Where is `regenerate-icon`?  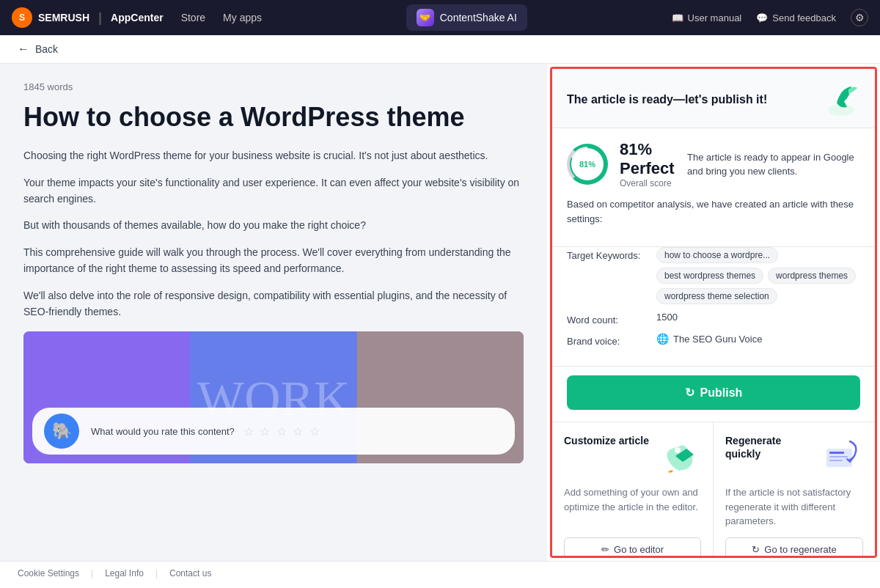
regenerate-icon is located at coordinates (841, 456).